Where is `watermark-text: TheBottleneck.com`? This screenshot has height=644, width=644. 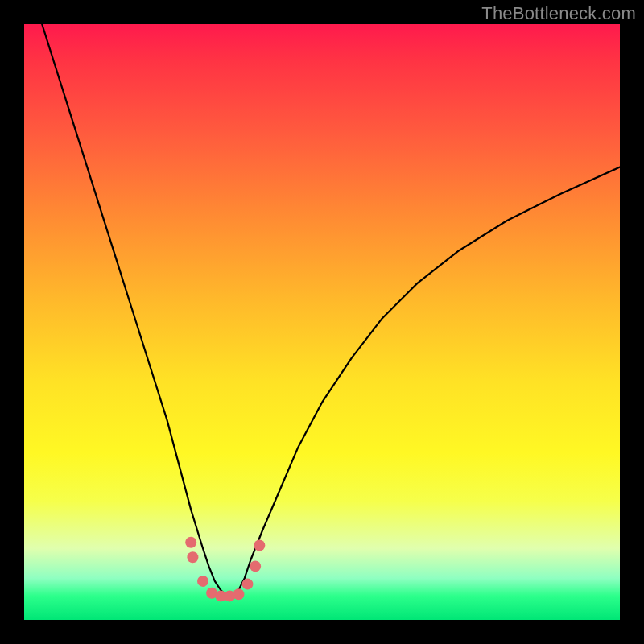
watermark-text: TheBottleneck.com is located at coordinates (559, 14).